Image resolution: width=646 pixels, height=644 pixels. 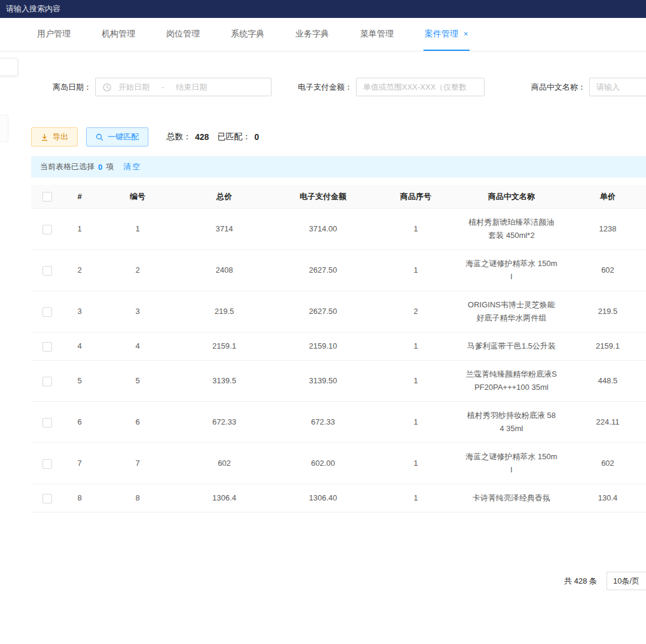 What do you see at coordinates (224, 381) in the screenshot?
I see `cell-total: 3139.5` at bounding box center [224, 381].